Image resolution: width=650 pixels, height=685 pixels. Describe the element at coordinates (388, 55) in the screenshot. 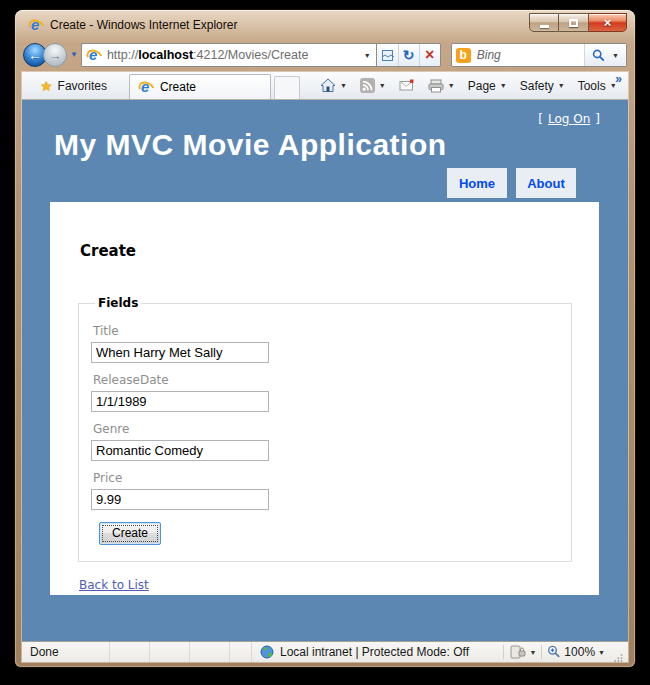

I see `compatibility-view-button` at that location.